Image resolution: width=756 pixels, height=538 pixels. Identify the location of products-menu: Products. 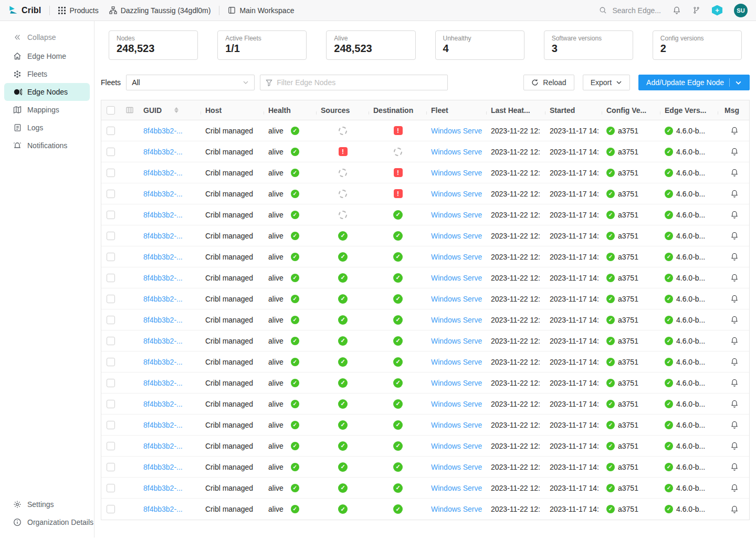
(78, 11).